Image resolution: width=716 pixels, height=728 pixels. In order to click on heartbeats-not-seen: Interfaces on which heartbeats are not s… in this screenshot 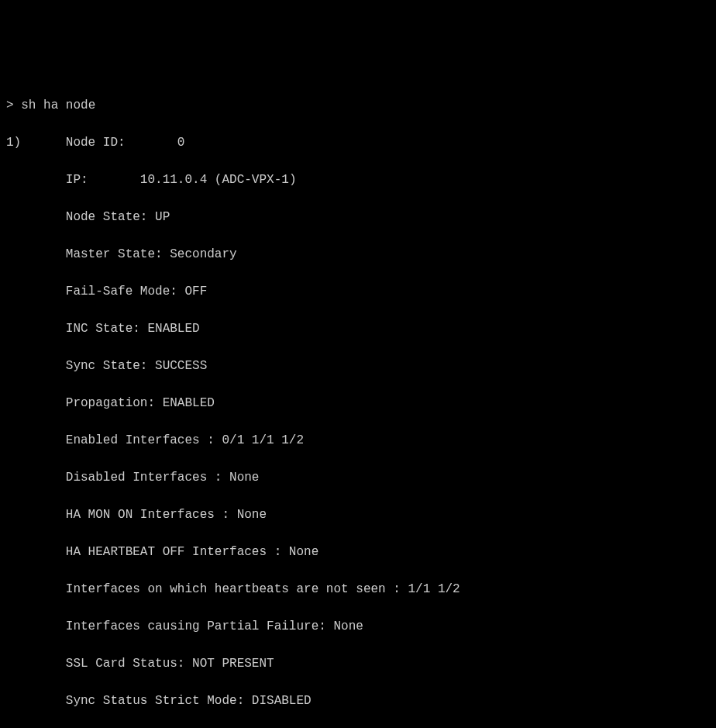, I will do `click(358, 589)`.